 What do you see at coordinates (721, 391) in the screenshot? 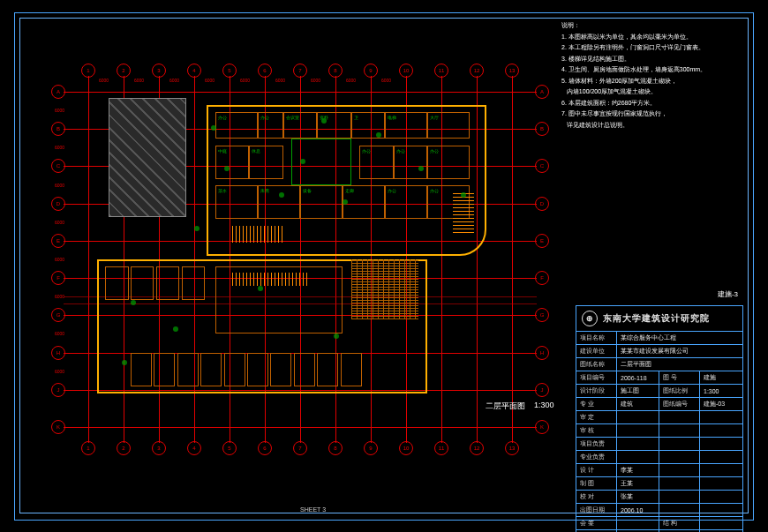
I see `tb-value: 1:300` at bounding box center [721, 391].